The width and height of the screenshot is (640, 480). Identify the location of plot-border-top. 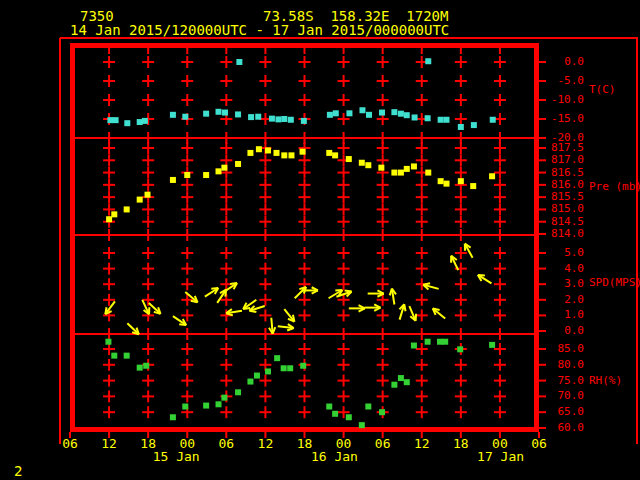
(304, 46).